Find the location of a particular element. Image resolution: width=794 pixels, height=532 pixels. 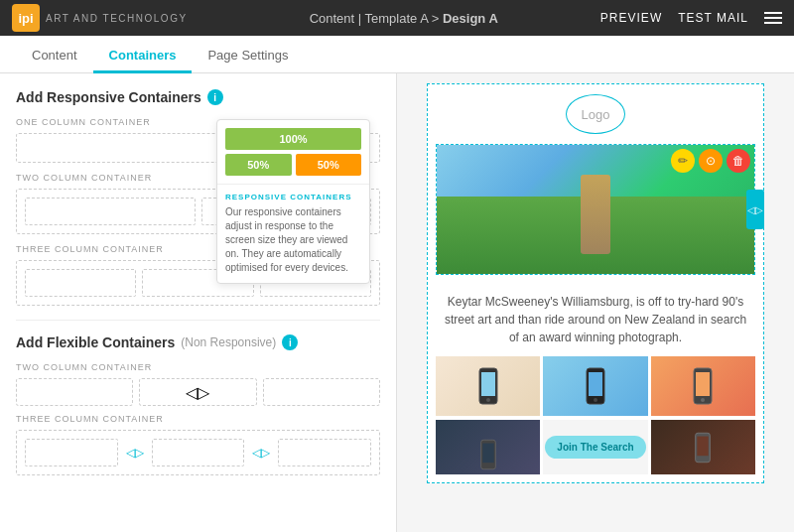

flex-col-left is located at coordinates (74, 392).